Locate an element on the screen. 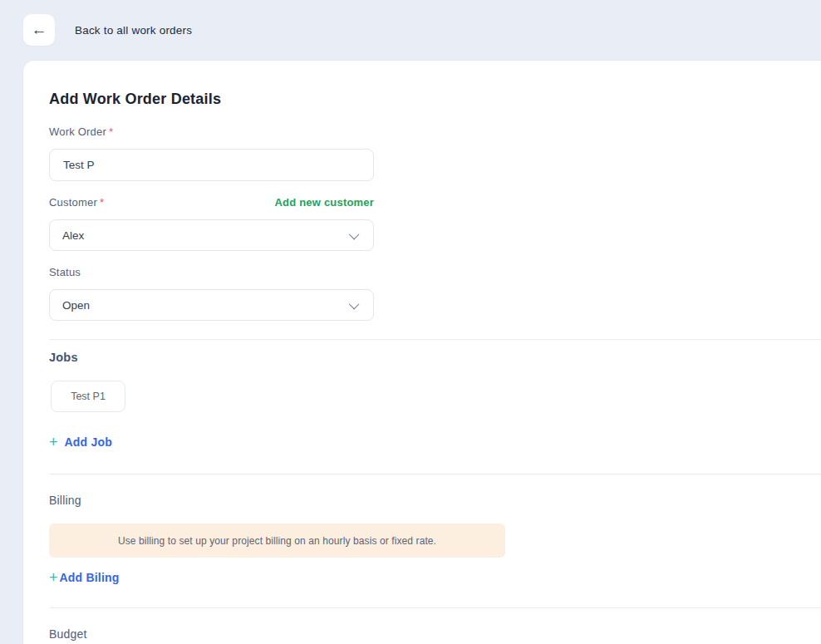 The height and width of the screenshot is (644, 821). customer-select: Alex is located at coordinates (211, 235).